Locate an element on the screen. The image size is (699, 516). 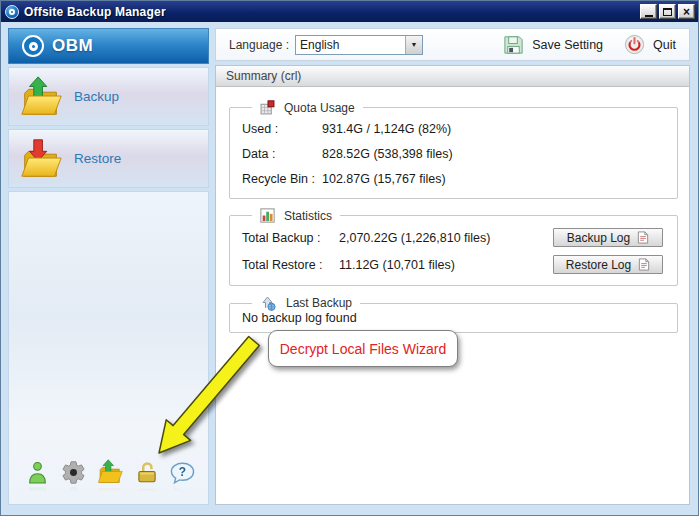
language-dropdown: English ▼ is located at coordinates (359, 45).